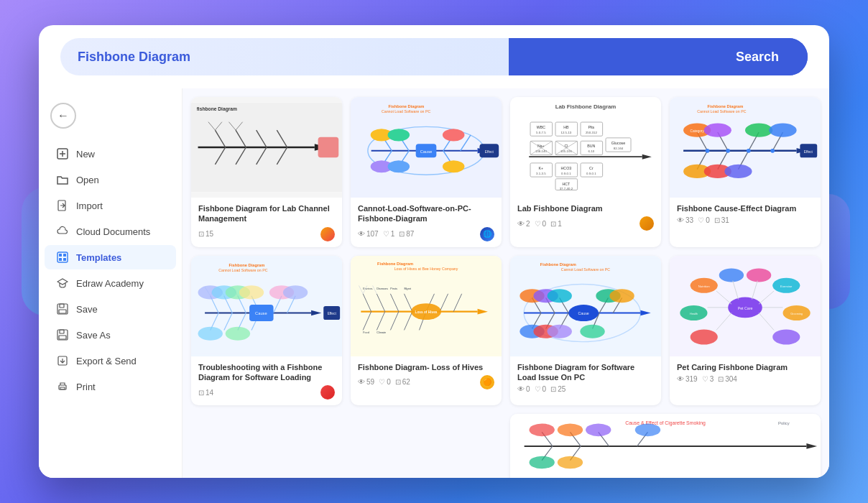  I want to click on back-button: ←, so click(63, 116).